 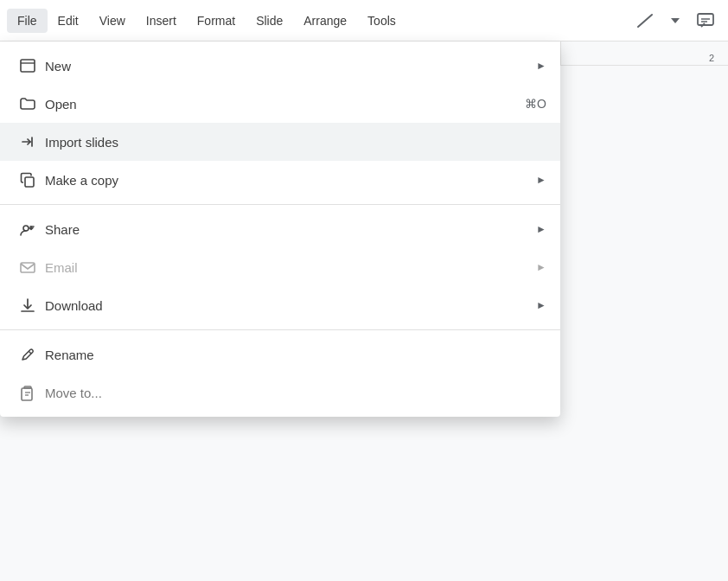 I want to click on menubar-item-insert: Insert, so click(x=161, y=21).